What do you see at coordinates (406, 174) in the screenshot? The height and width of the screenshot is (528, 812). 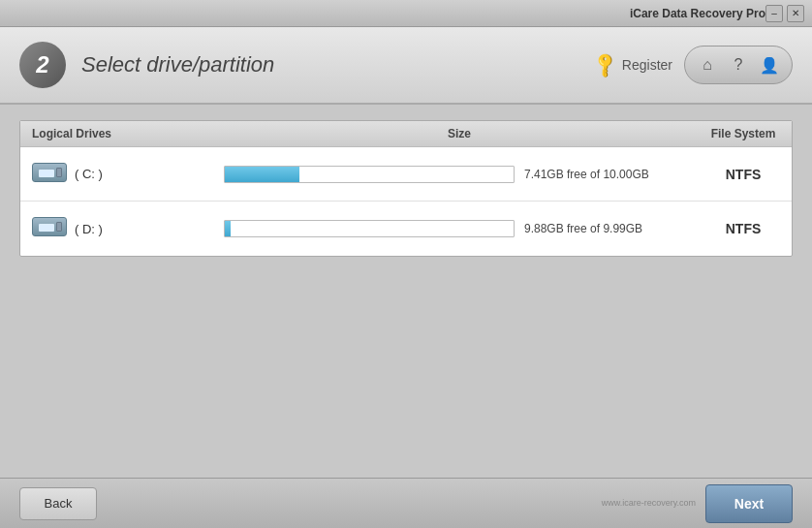 I see `table-row: ( C: ) 7.41GB free of 10.00GB NTFS` at bounding box center [406, 174].